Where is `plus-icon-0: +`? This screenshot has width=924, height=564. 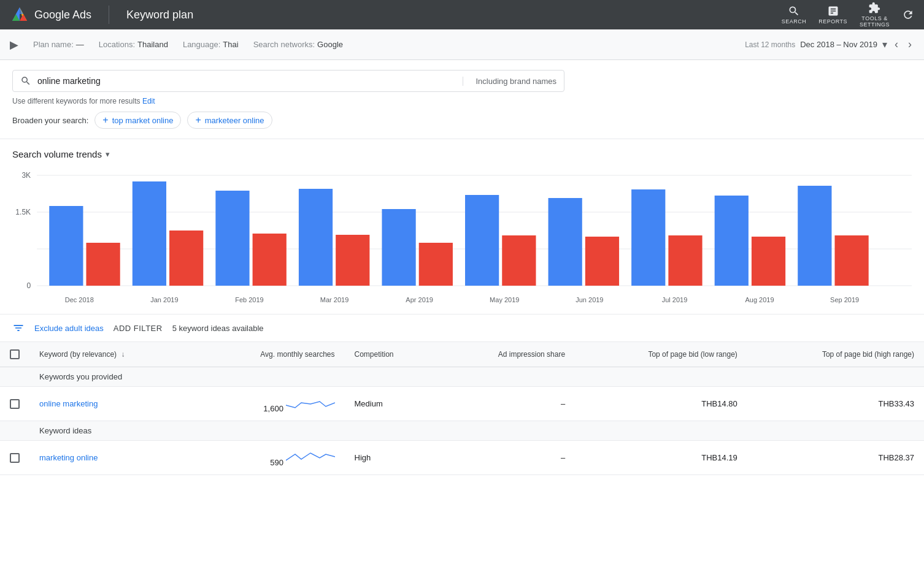 plus-icon-0: + is located at coordinates (106, 120).